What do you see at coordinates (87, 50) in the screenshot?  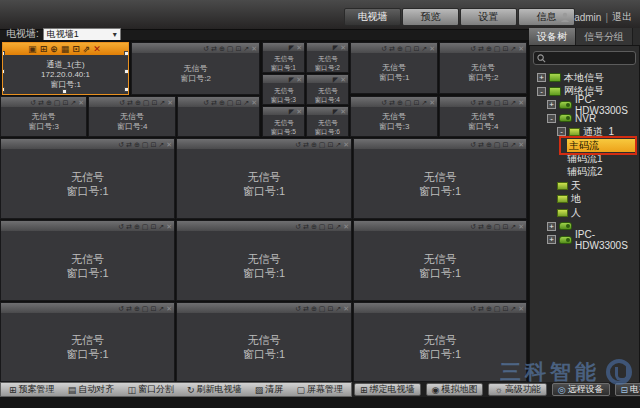 I see `export-icon: ⇗` at bounding box center [87, 50].